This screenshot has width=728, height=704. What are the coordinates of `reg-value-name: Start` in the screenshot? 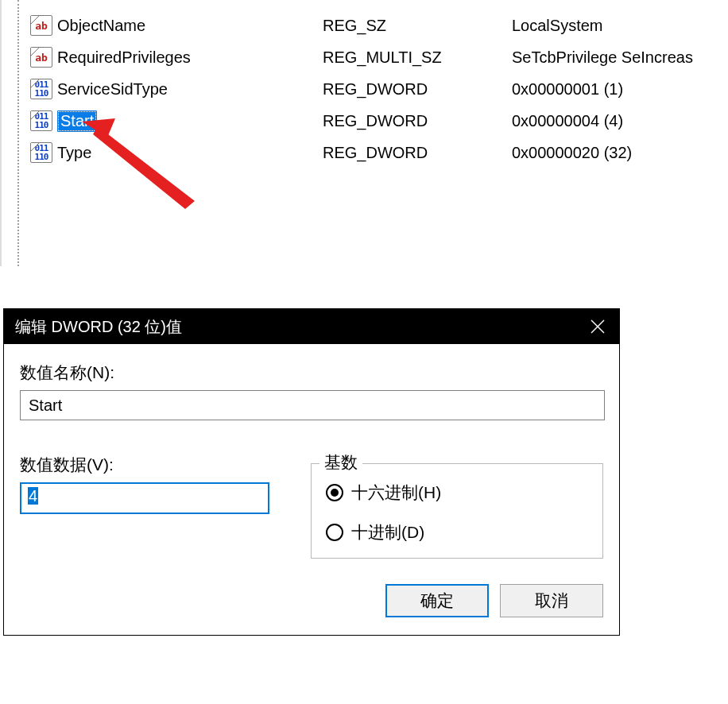 It's located at (190, 121).